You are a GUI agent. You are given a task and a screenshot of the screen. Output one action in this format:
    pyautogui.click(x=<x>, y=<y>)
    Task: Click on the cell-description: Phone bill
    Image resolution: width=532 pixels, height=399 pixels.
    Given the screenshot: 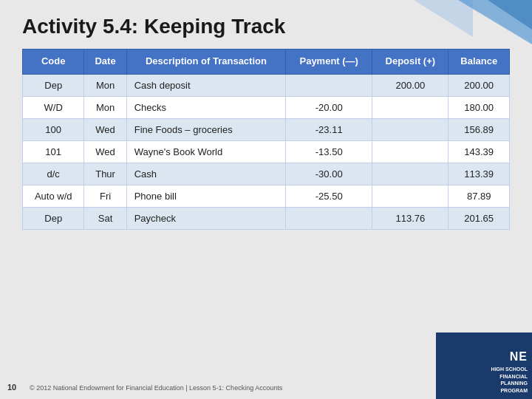 What is the action you would take?
    pyautogui.click(x=206, y=196)
    